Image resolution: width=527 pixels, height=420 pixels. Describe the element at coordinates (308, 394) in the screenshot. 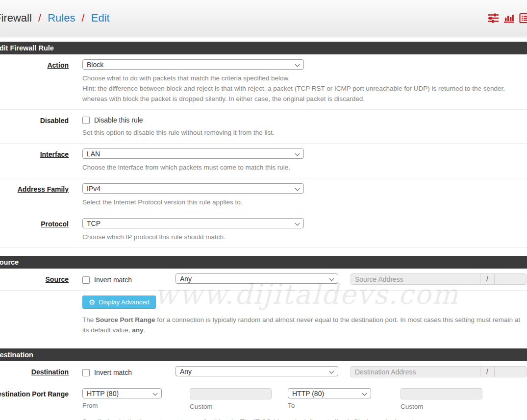

I see `port-to-select-value: HTTP (80)` at that location.